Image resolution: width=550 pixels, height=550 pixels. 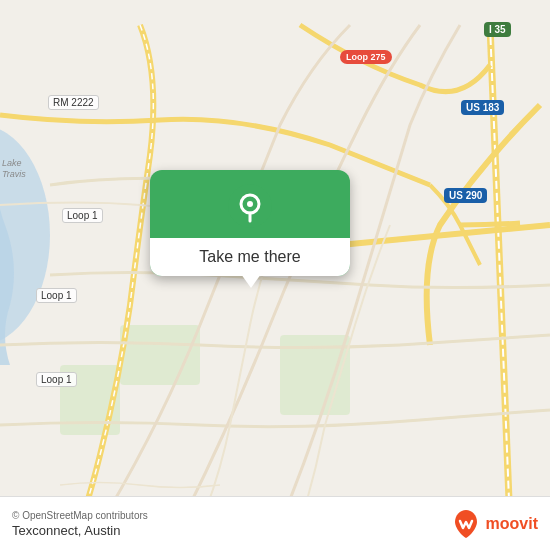 I want to click on bottom-bar: © OpenStreetMap contributors Texconnect,…, so click(x=275, y=523).